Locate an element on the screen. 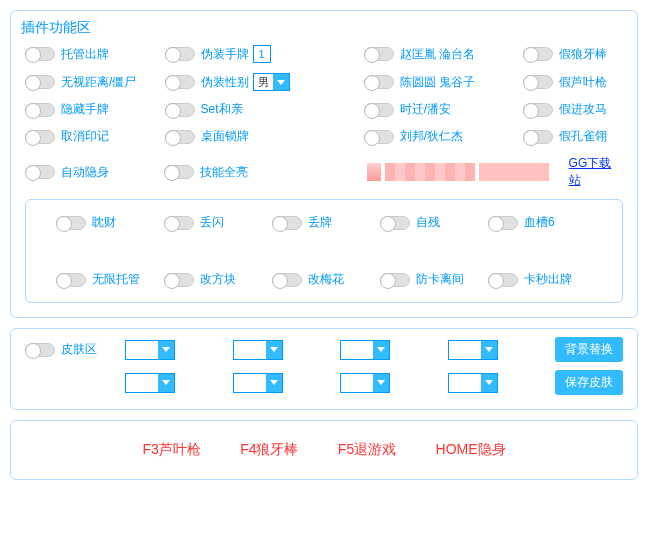 The height and width of the screenshot is (533, 648). numbox-hand: 1 is located at coordinates (262, 54).